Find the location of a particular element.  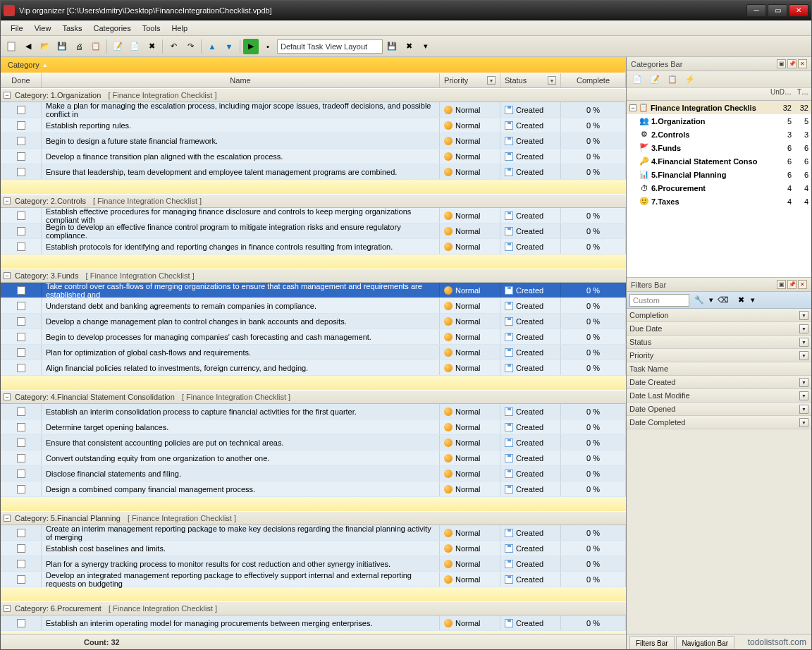

task-row: Convert outstanding equity from one orga… is located at coordinates (313, 458).